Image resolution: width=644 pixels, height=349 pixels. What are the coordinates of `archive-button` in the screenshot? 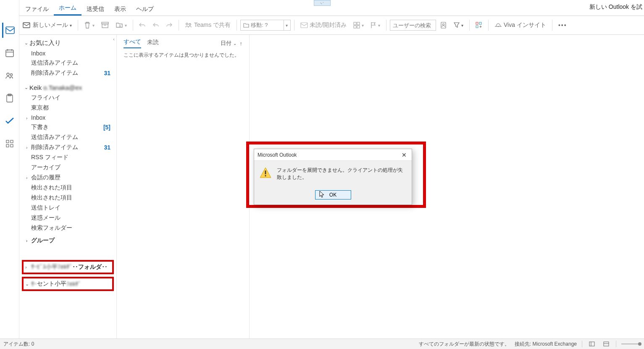 It's located at (105, 25).